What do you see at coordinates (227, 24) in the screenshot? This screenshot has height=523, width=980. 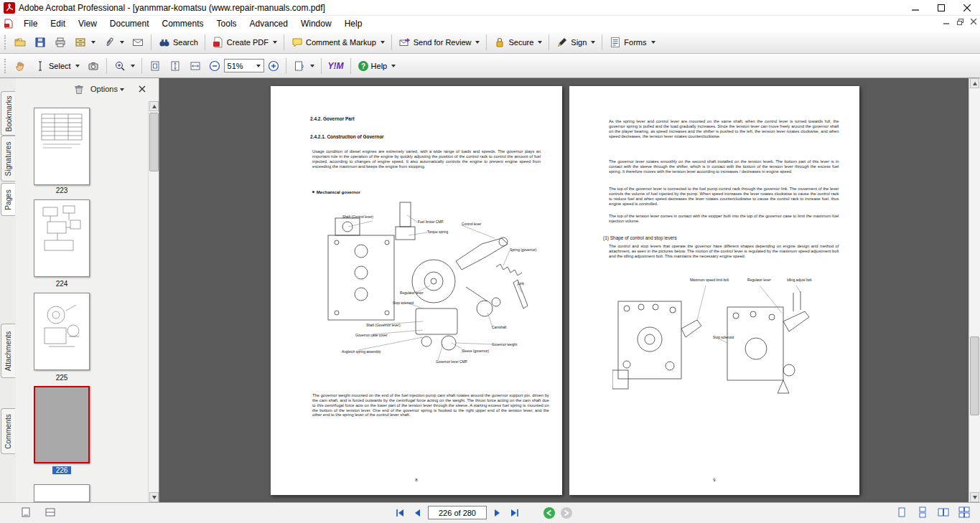 I see `menu-tools: Tools` at bounding box center [227, 24].